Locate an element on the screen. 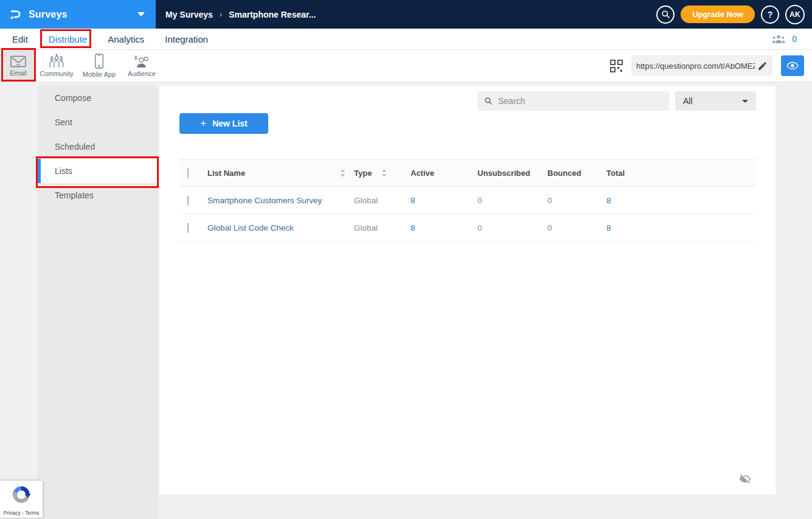 The image size is (812, 519). top-header: Surveys My Surveys › Smartphone Resear..… is located at coordinates (406, 15).